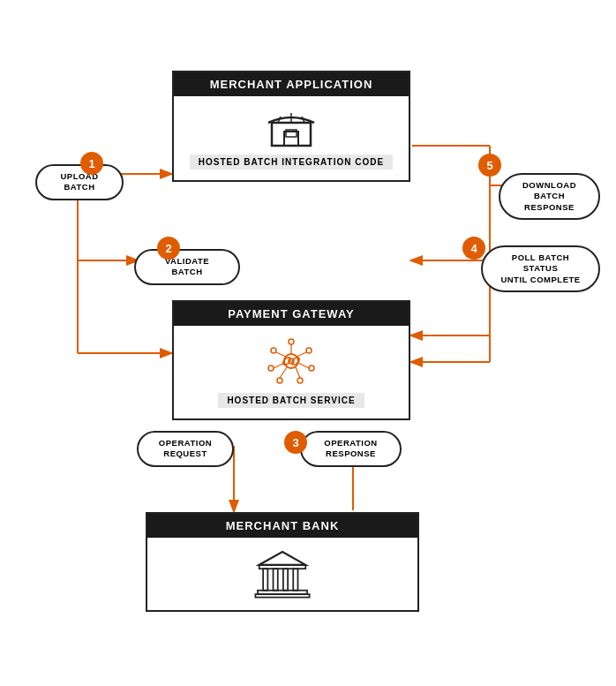 The width and height of the screenshot is (616, 686). Describe the element at coordinates (291, 138) in the screenshot. I see `merchant-app-content: HOSTED BATCH INTEGRATION CODE` at that location.